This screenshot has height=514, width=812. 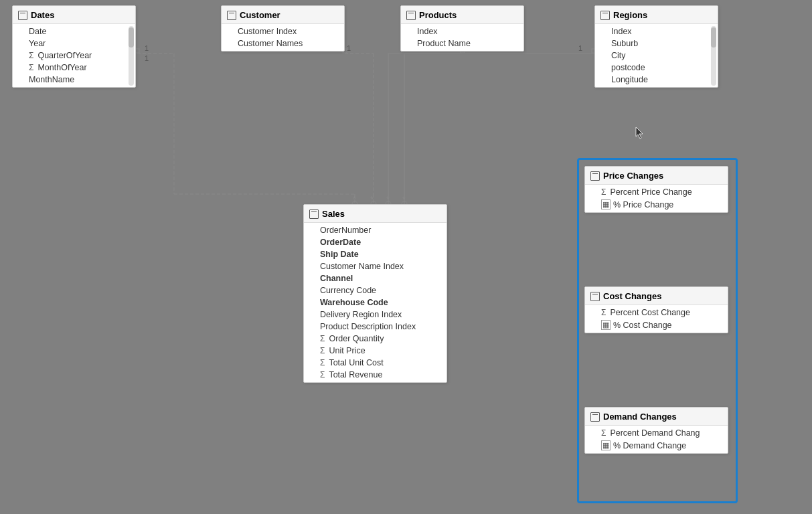 What do you see at coordinates (74, 15) in the screenshot?
I see `dates-header: Dates` at bounding box center [74, 15].